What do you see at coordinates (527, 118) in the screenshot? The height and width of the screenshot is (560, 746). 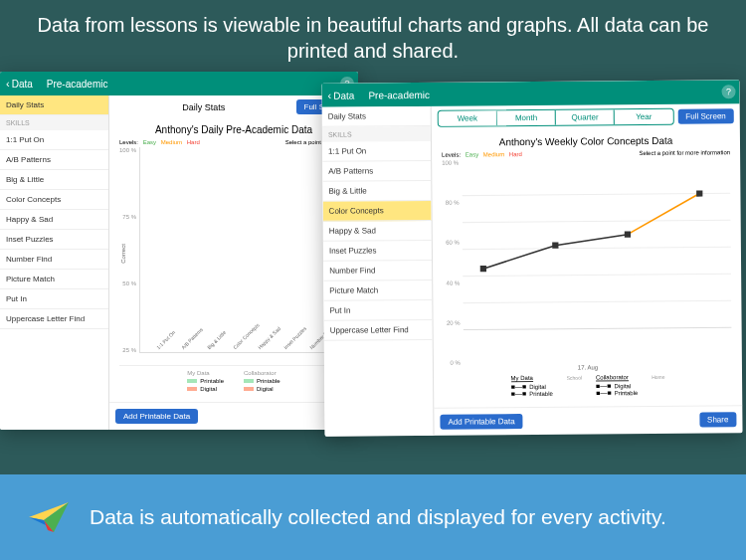 I see `tab-month: Month` at bounding box center [527, 118].